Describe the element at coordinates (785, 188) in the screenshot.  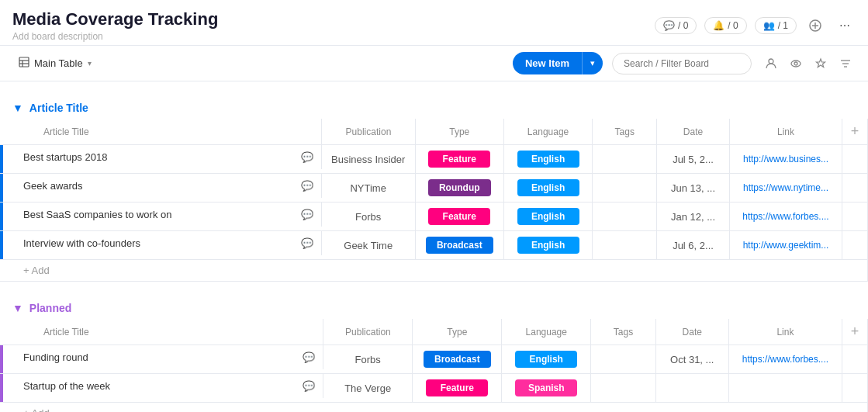
I see `cell-link: https://www.nytime...` at that location.